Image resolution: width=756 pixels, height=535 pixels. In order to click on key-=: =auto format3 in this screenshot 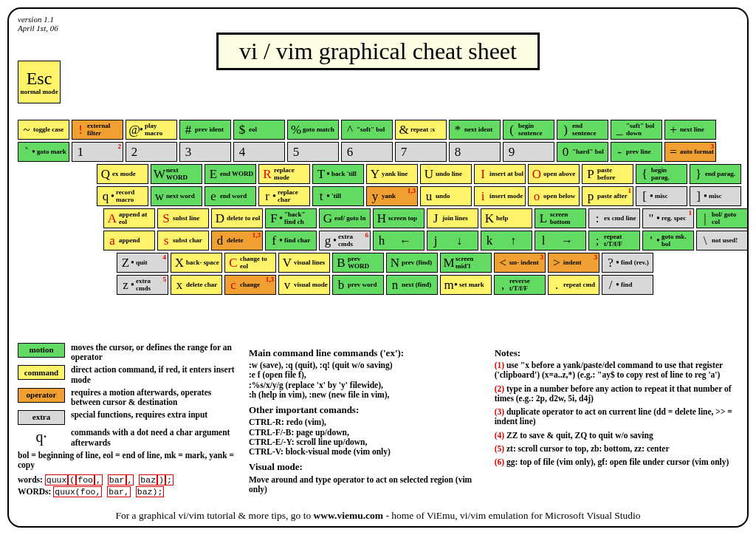, I will do `click(690, 152)`.